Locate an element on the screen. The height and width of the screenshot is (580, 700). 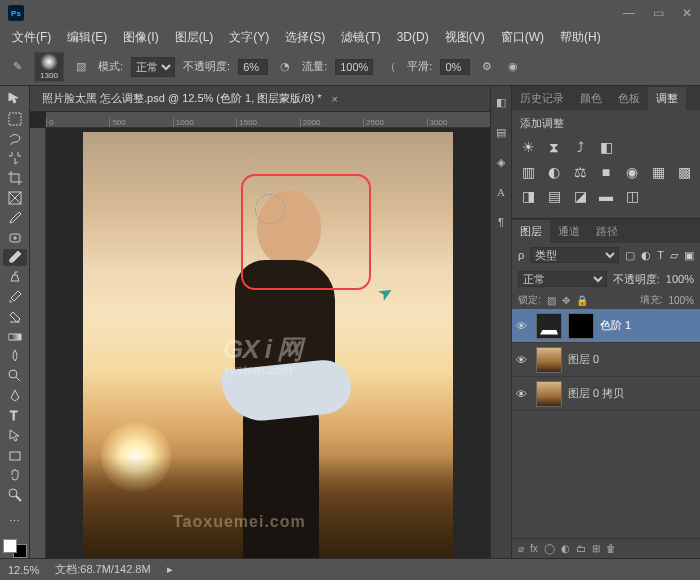
adj-poster-icon: ▤ is located at coordinates (554, 196).